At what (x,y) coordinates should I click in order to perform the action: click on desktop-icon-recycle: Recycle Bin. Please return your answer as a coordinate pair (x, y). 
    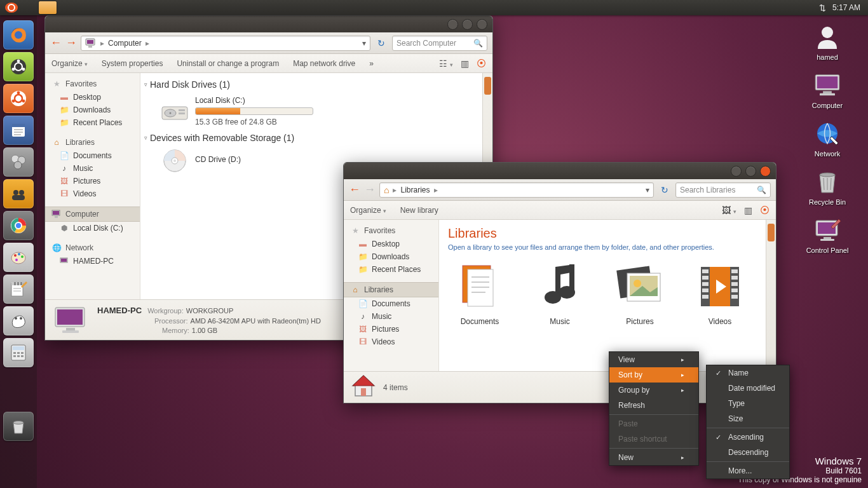
    Looking at the image, I should click on (827, 187).